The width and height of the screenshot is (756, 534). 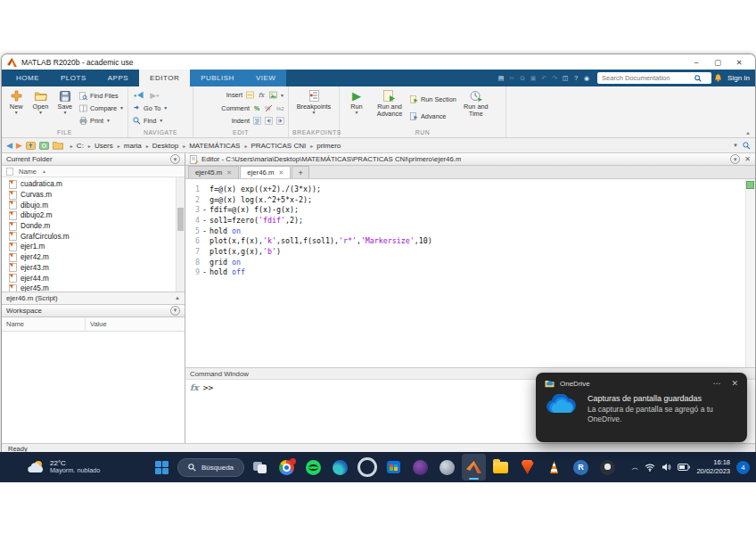 What do you see at coordinates (747, 159) in the screenshot?
I see `close-editor-icon: ✕` at bounding box center [747, 159].